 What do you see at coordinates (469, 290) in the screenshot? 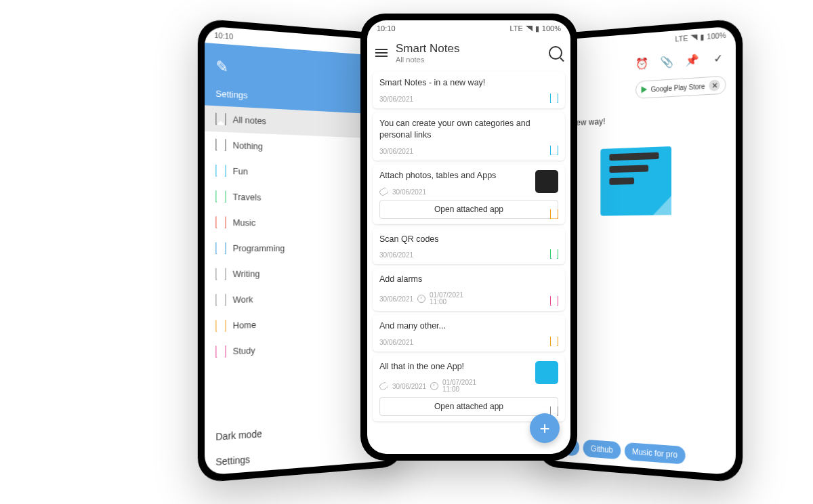
I see `note-card: Add alarms30/06/202101/07/202111:00` at bounding box center [469, 290].